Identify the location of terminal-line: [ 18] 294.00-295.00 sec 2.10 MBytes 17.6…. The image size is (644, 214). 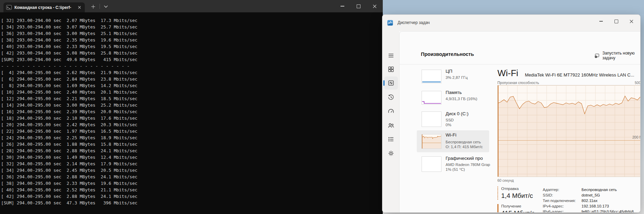
(69, 118).